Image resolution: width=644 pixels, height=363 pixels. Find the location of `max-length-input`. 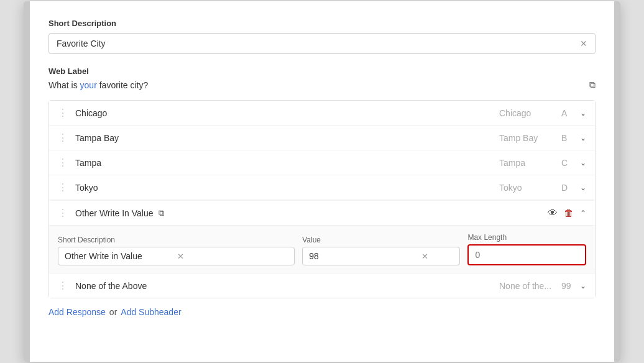

max-length-input is located at coordinates (500, 255).